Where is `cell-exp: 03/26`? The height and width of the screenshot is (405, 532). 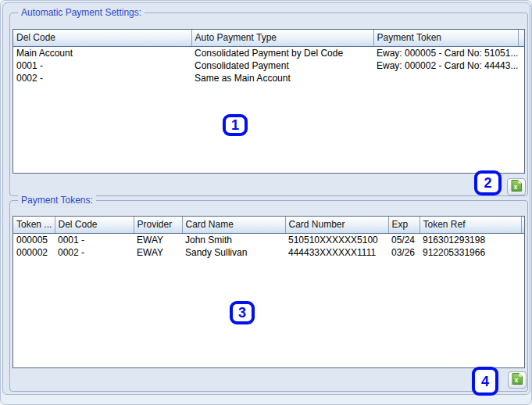
cell-exp: 03/26 is located at coordinates (404, 253).